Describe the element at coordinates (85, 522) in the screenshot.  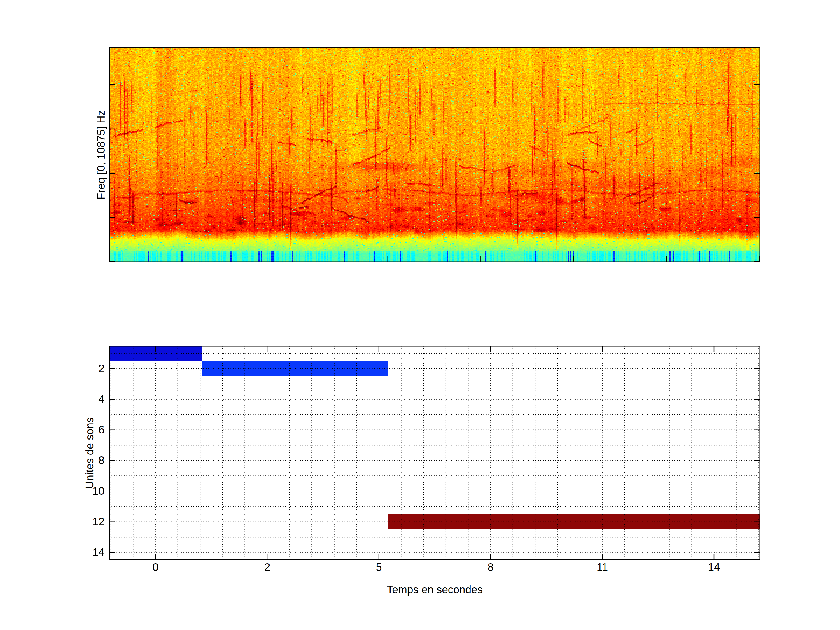
I see `y-tick-label-12: 12` at that location.